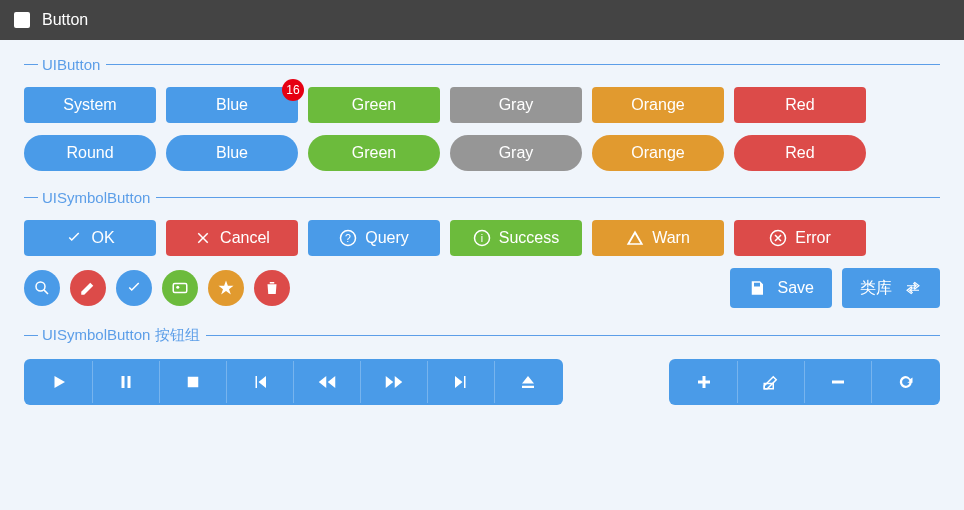 Image resolution: width=964 pixels, height=510 pixels. What do you see at coordinates (180, 288) in the screenshot?
I see `card-circle` at bounding box center [180, 288].